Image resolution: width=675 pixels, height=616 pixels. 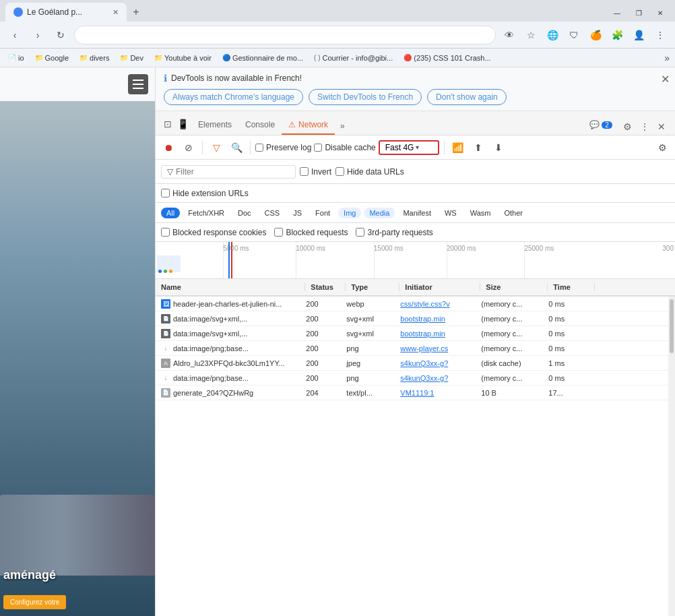 What do you see at coordinates (373, 287) in the screenshot?
I see `column-type: Type` at bounding box center [373, 287].